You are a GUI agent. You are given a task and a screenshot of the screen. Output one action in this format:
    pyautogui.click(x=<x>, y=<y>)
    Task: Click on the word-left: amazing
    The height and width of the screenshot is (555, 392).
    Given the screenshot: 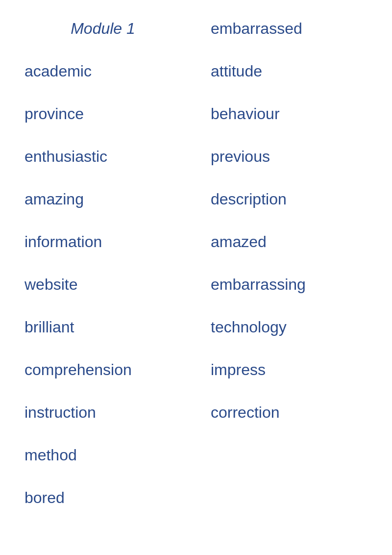 What is the action you would take?
    pyautogui.click(x=103, y=199)
    